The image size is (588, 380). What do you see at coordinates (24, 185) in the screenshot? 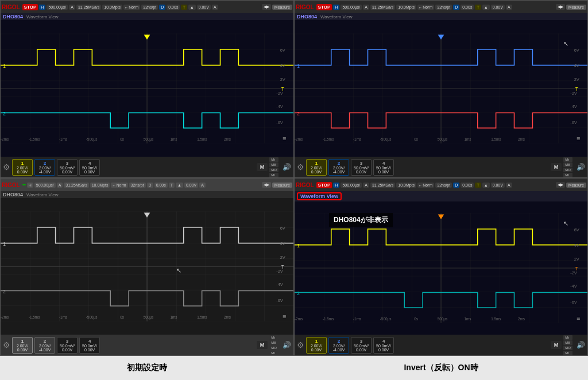
I see `run-button-bl` at bounding box center [24, 185].